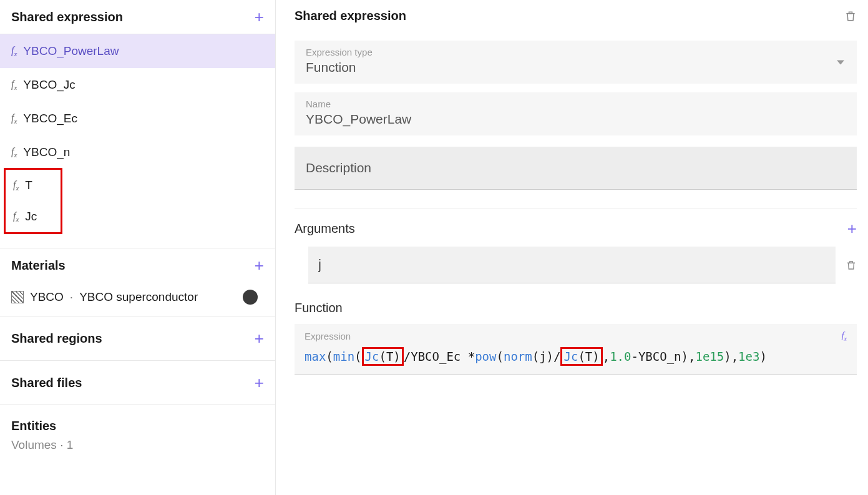  Describe the element at coordinates (351, 16) in the screenshot. I see `page-title: Shared expression` at that location.